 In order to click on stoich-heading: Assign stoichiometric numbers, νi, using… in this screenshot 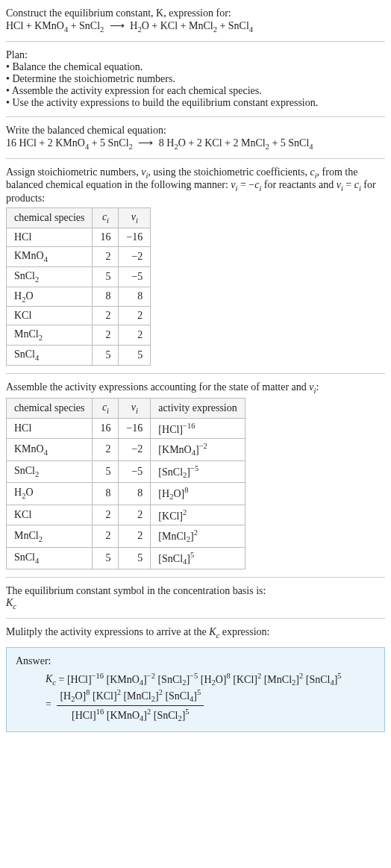, I will do `click(196, 186)`.